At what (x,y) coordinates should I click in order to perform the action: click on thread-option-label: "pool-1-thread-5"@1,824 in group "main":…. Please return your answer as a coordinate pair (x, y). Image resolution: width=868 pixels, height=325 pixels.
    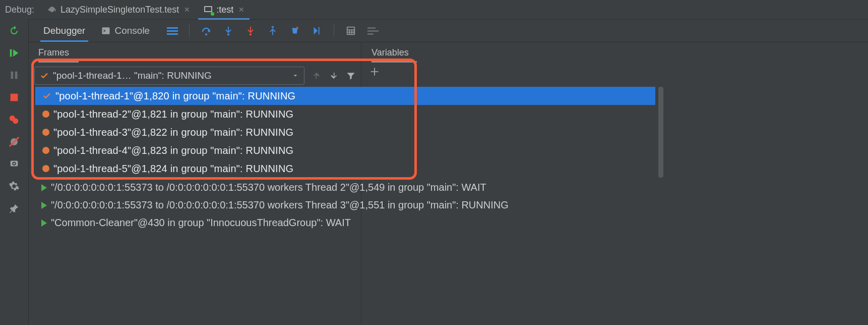
    Looking at the image, I should click on (173, 169).